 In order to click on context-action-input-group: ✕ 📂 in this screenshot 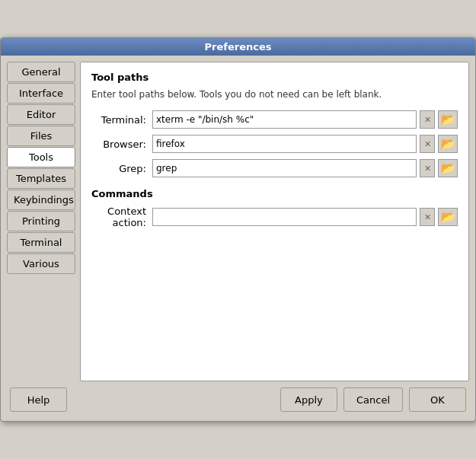, I will do `click(305, 217)`.